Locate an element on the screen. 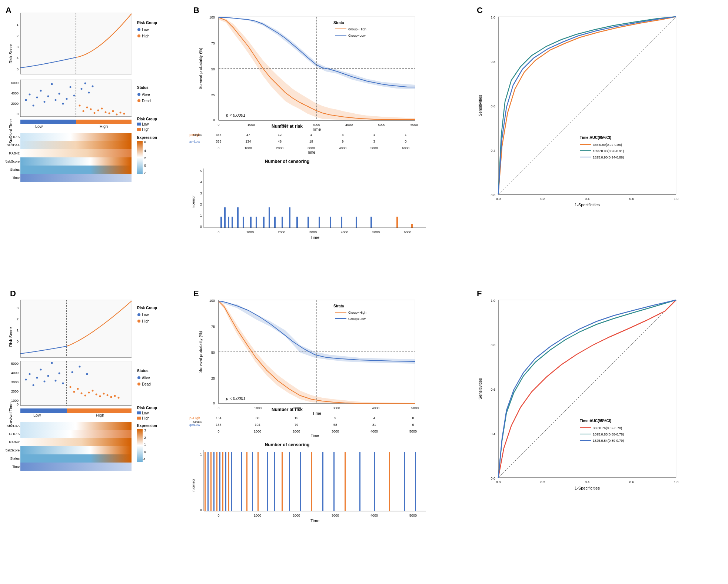  svg-text: 335 is located at coordinates (219, 141).